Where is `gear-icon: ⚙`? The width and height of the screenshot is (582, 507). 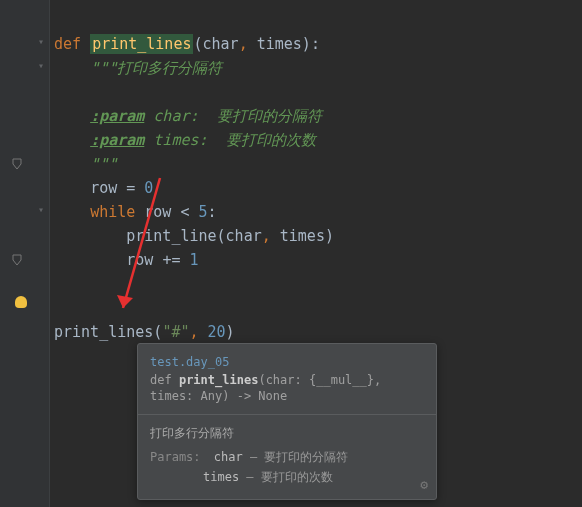 gear-icon: ⚙ is located at coordinates (424, 485).